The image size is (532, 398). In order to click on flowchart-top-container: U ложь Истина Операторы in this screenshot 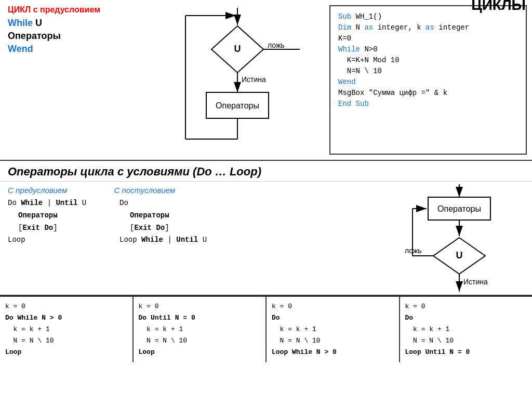, I will do `click(237, 80)`.